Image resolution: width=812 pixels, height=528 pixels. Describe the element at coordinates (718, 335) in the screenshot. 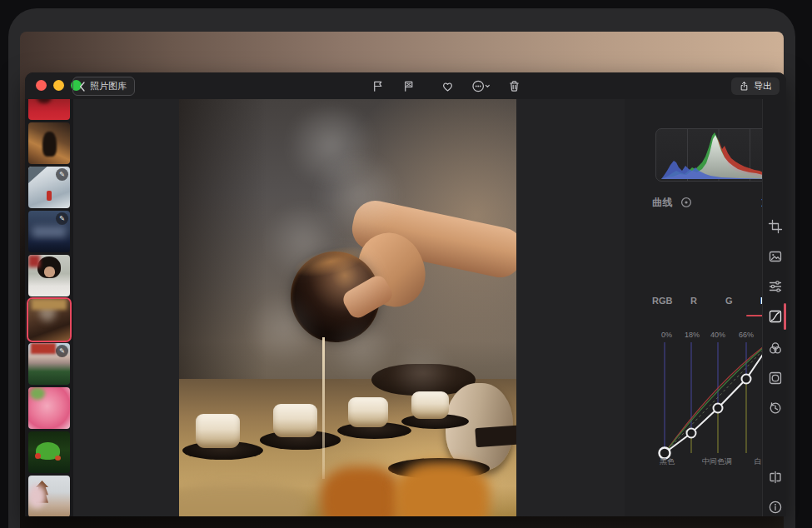

I see `axis-label: 40%` at that location.